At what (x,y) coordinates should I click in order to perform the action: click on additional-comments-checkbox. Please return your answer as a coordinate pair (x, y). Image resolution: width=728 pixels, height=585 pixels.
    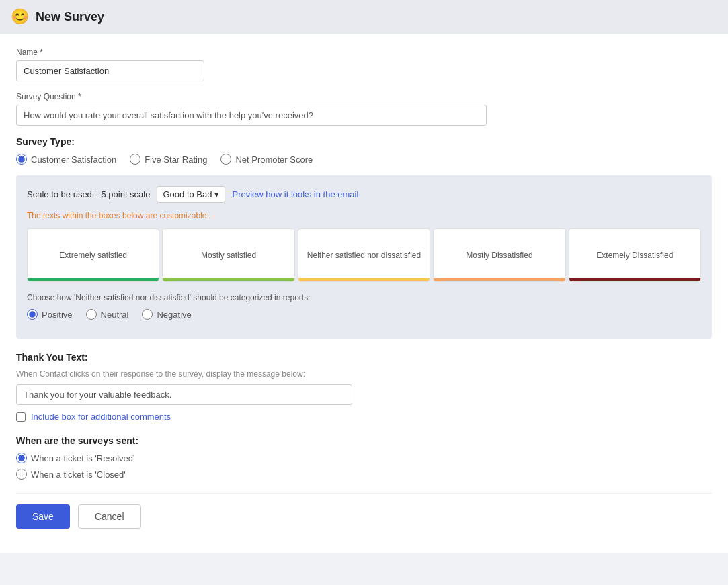
    Looking at the image, I should click on (21, 417).